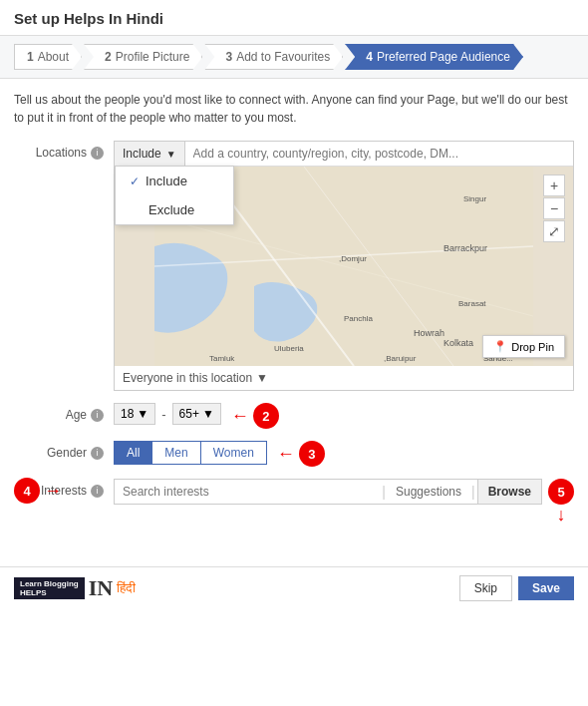 This screenshot has width=588, height=706. Describe the element at coordinates (472, 303) in the screenshot. I see `svg-text: Barasat` at that location.